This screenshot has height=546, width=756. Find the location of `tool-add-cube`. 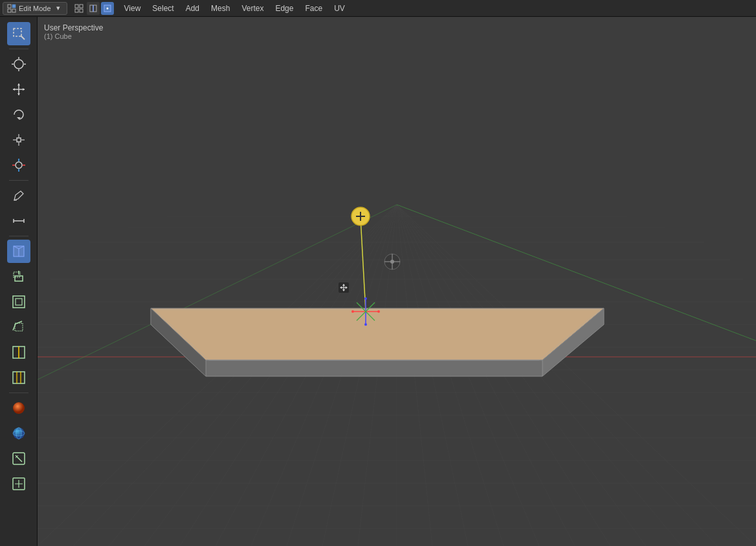

tool-add-cube is located at coordinates (19, 251).